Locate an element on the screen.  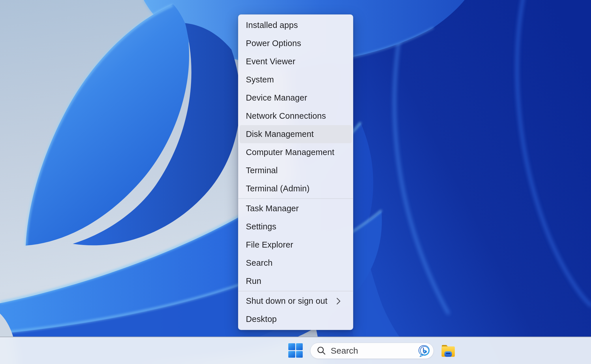
search-placeholder: Search is located at coordinates (374, 351).